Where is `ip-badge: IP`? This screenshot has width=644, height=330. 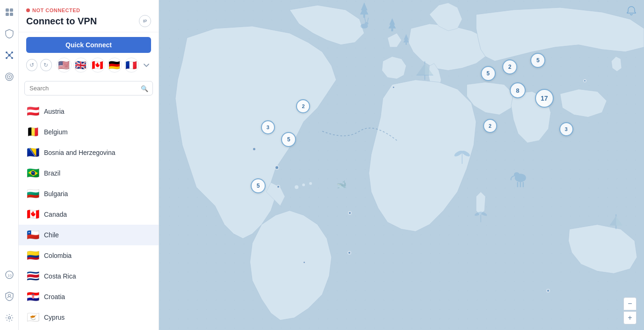
ip-badge: IP is located at coordinates (145, 21).